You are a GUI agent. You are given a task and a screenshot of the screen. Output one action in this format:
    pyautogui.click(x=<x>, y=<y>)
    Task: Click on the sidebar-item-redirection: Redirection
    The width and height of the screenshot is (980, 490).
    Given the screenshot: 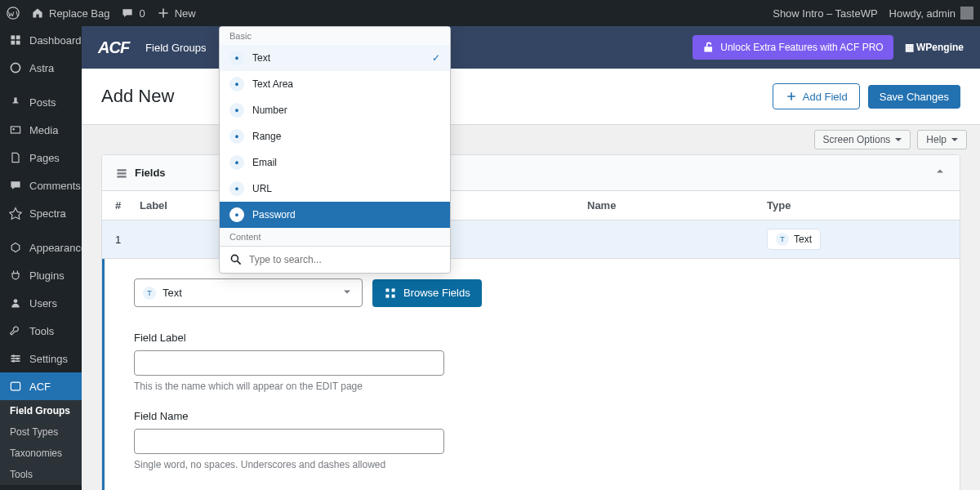 What is the action you would take?
    pyautogui.click(x=41, y=488)
    